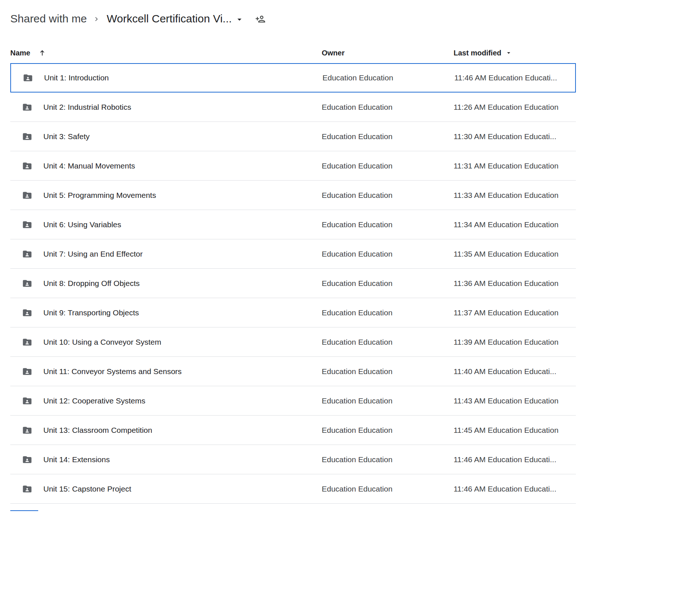  What do you see at coordinates (169, 19) in the screenshot?
I see `breadcrumb-current-folder: Workcell Certification Vi...` at bounding box center [169, 19].